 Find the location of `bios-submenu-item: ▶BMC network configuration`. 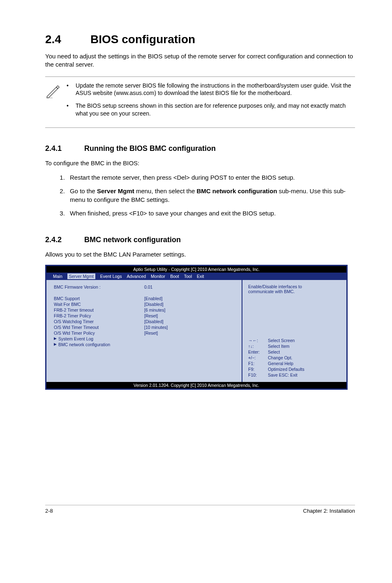

bios-submenu-item: ▶BMC network configuration is located at coordinates (148, 345).